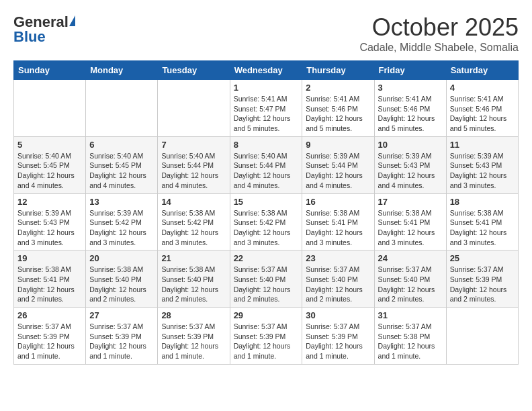 Image resolution: width=532 pixels, height=411 pixels. What do you see at coordinates (122, 228) in the screenshot?
I see `day-info: Sunrise: 5:39 AM Sunset: 5:42 PM Dayligh…` at bounding box center [122, 228].